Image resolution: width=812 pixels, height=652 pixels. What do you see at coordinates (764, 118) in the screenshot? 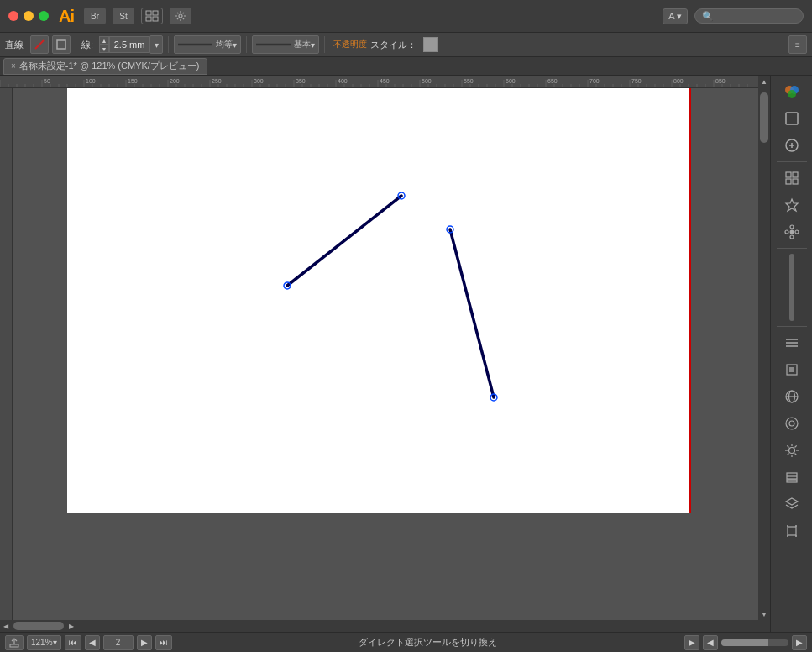
I see `vertical-scroll-thumb` at bounding box center [764, 118].